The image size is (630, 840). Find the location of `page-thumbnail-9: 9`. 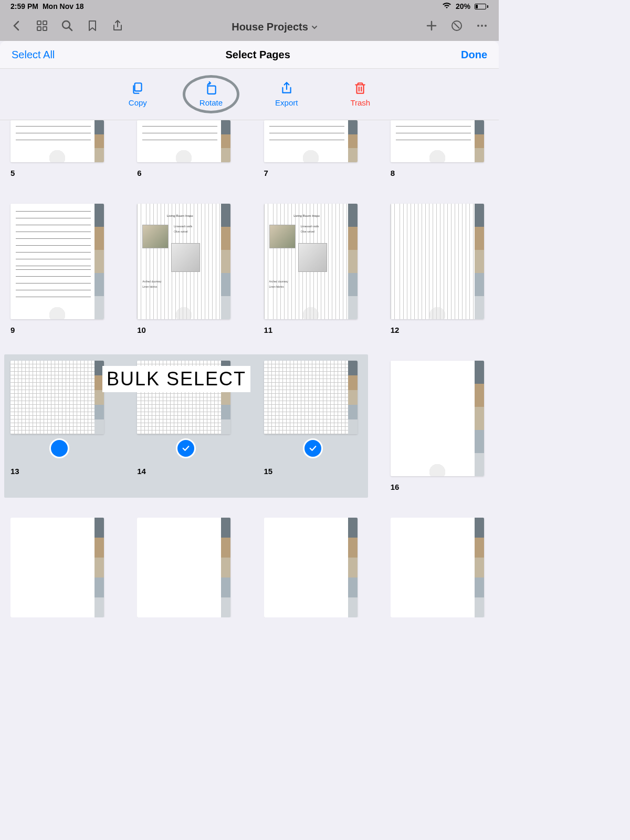

page-thumbnail-9: 9 is located at coordinates (59, 269).